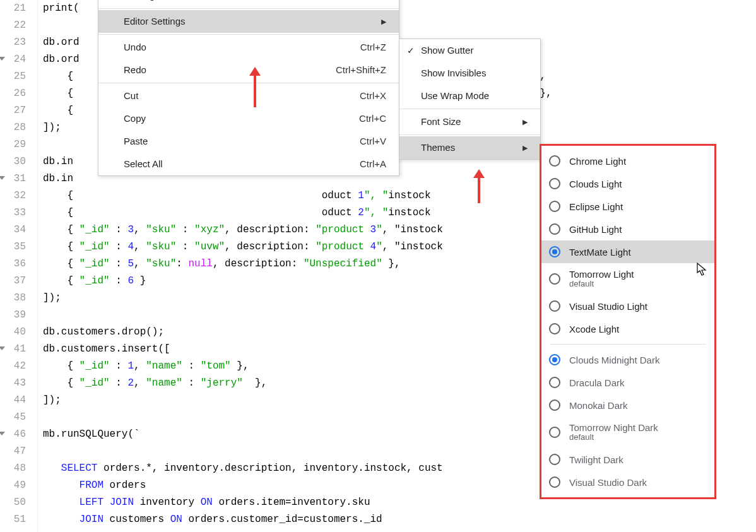 Image resolution: width=756 pixels, height=532 pixels. Describe the element at coordinates (440, 122) in the screenshot. I see `settings-menu-item-label: Font Size` at that location.